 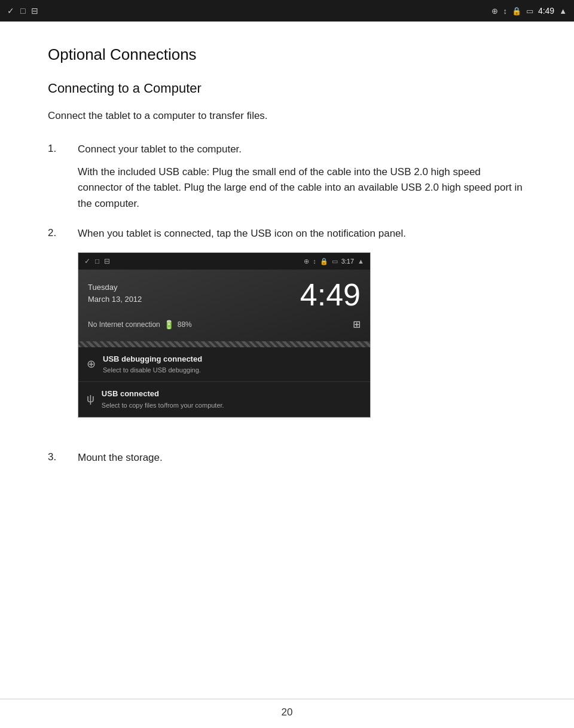 What do you see at coordinates (287, 458) in the screenshot?
I see `list-item: 3. Mount the storage.` at bounding box center [287, 458].